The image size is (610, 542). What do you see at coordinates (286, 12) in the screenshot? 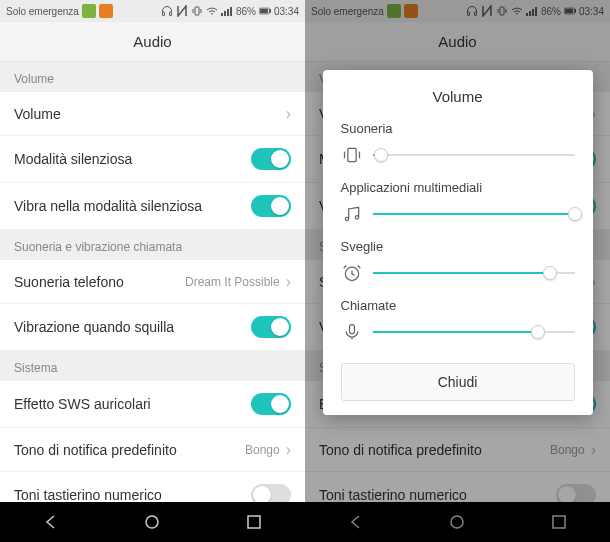
I see `clock: 03:34` at bounding box center [286, 12].